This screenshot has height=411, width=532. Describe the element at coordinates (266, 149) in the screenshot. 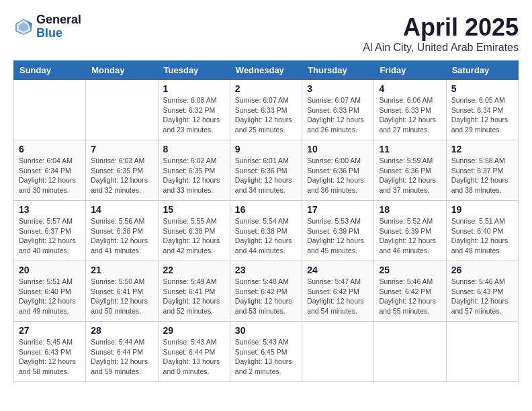

I see `day-number: 9` at that location.